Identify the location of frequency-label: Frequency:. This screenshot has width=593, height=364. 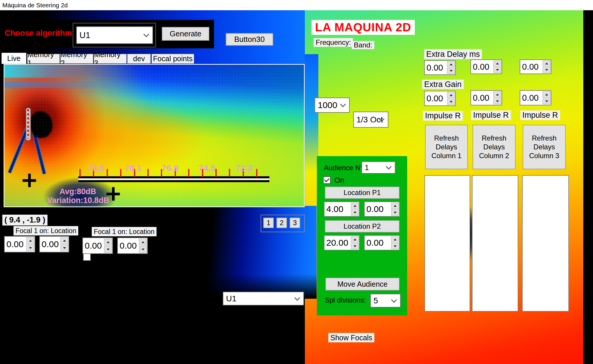
(333, 42).